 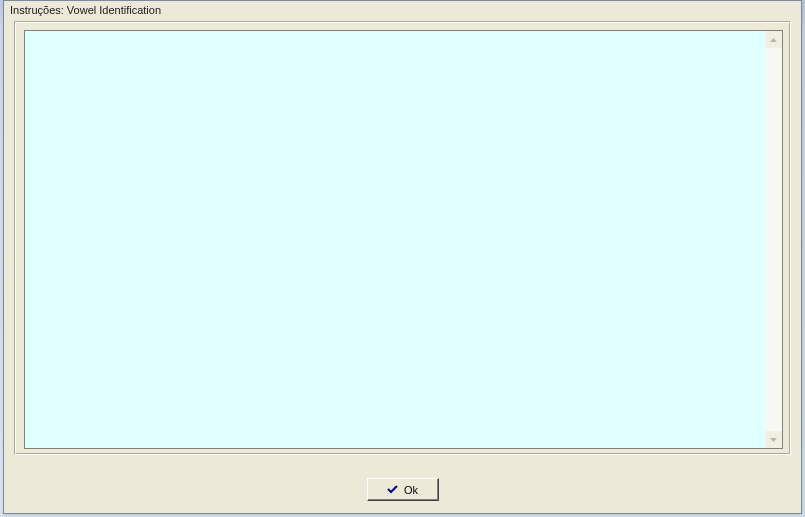 What do you see at coordinates (403, 490) in the screenshot?
I see `ok-button: Ok` at bounding box center [403, 490].